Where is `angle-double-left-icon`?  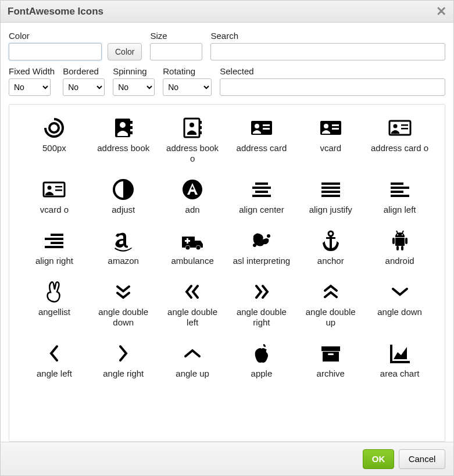 angle-double-left-icon is located at coordinates (192, 292).